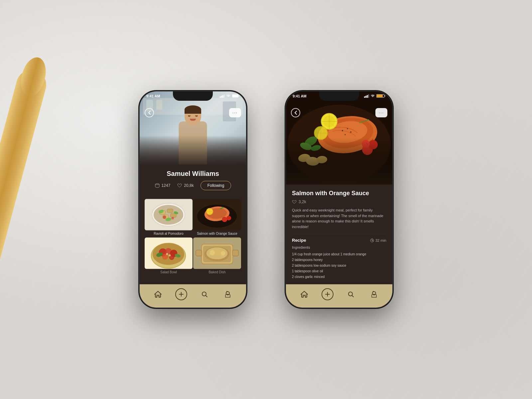  I want to click on salmon-image-thumb, so click(217, 215).